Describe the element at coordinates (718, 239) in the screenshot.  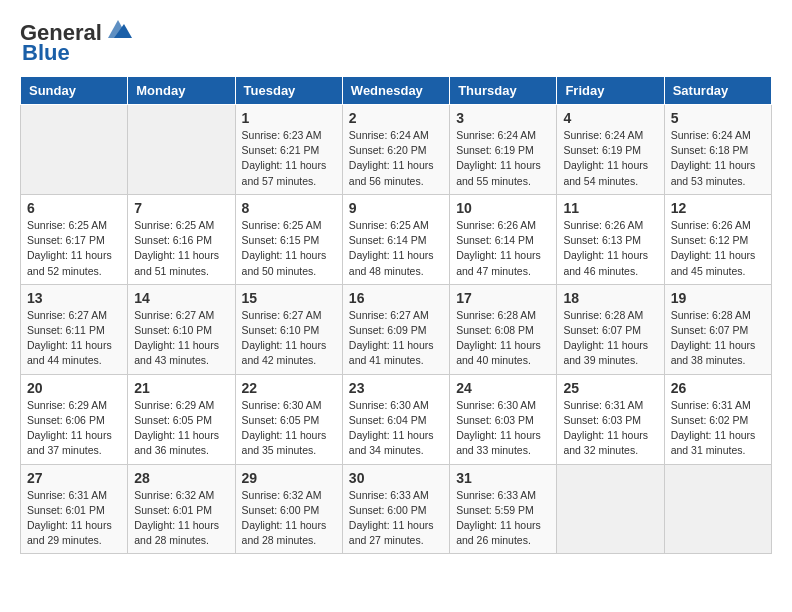
I see `calendar-cell: 12Sunrise: 6:26 AMSunset: 6:12 PMDayligh…` at that location.